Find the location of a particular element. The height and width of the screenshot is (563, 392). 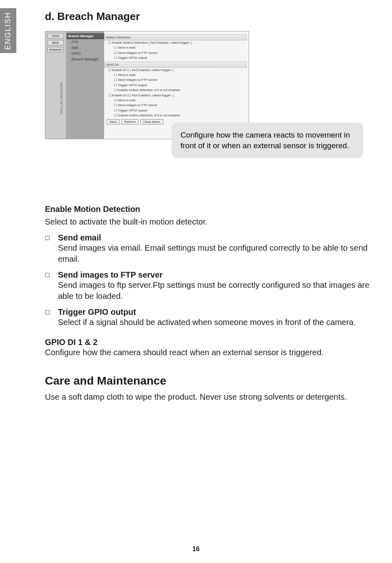

line-text: Enable DI 1 ( Not Enabled, Latest trigge… is located at coordinates (143, 70).